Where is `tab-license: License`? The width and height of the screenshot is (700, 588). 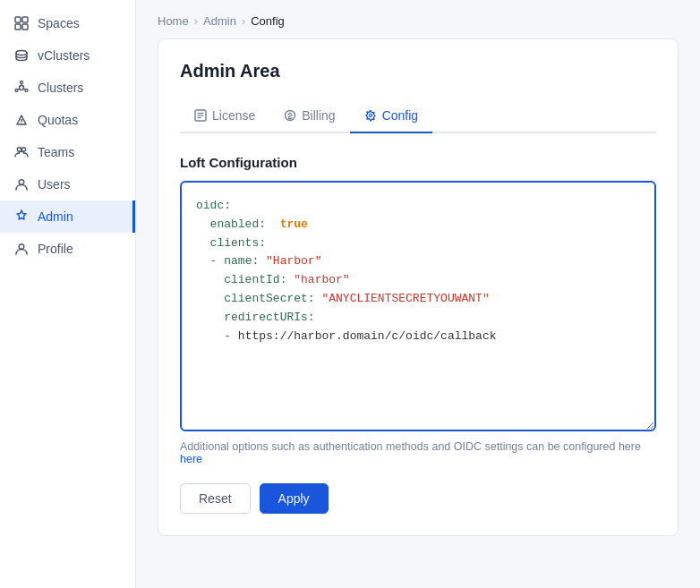
tab-license: License is located at coordinates (225, 116).